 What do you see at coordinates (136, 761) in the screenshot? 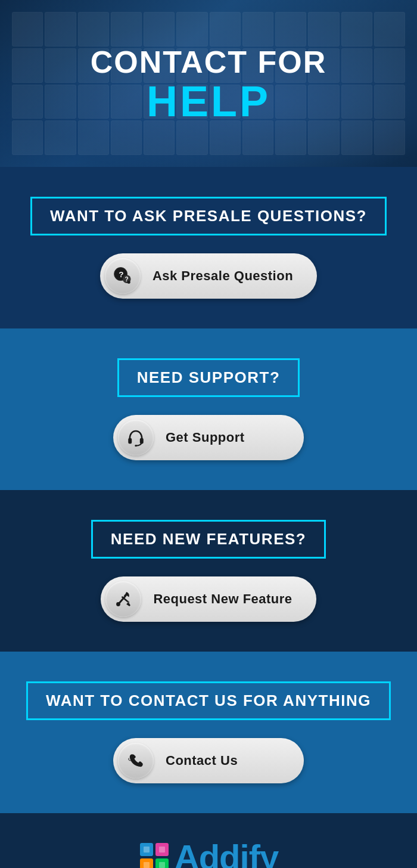
I see `telephone-icon` at bounding box center [136, 761].